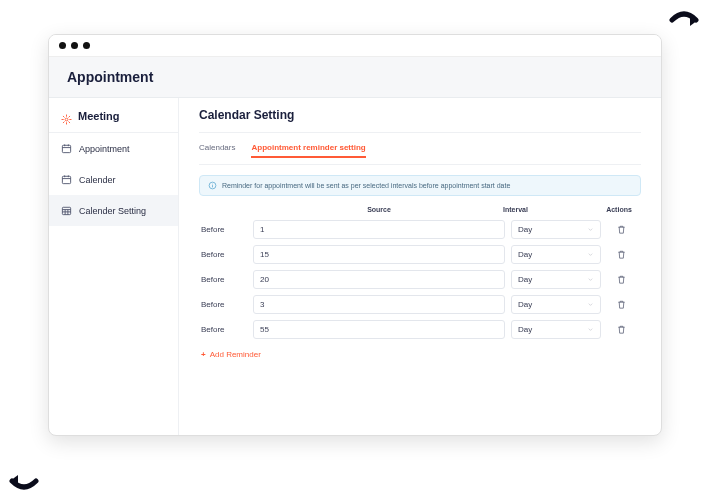  What do you see at coordinates (684, 24) in the screenshot?
I see `decorative-arrow-tr` at bounding box center [684, 24].